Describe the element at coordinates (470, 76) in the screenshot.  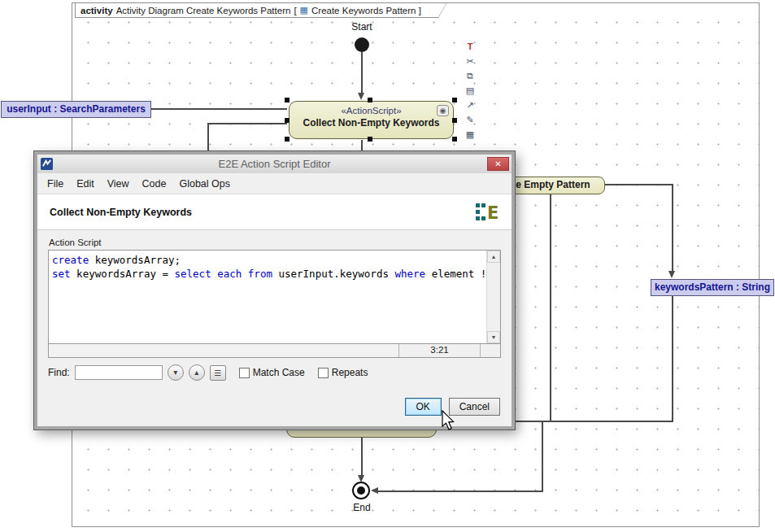
I see `copy-icon: ⧉` at that location.